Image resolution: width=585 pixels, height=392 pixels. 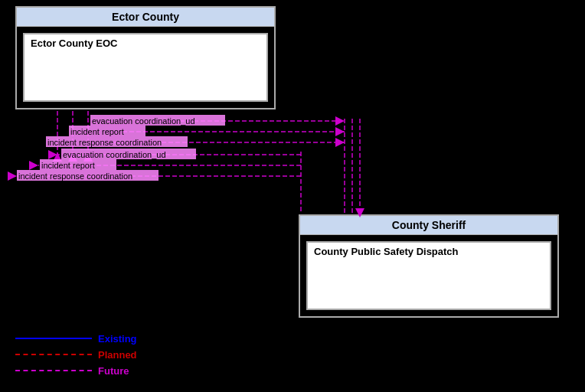 What do you see at coordinates (54, 355) in the screenshot?
I see `legend-line-planned` at bounding box center [54, 355].